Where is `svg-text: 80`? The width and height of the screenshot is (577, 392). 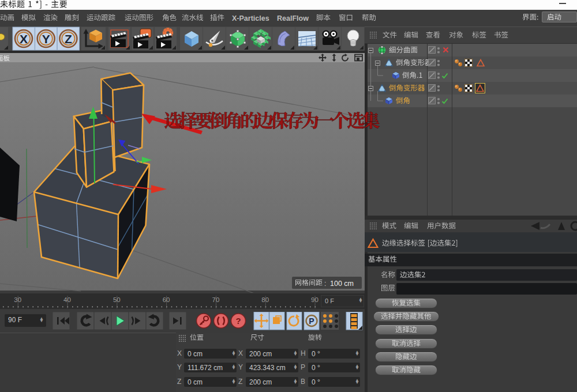 svg-text: 80 is located at coordinates (265, 300).